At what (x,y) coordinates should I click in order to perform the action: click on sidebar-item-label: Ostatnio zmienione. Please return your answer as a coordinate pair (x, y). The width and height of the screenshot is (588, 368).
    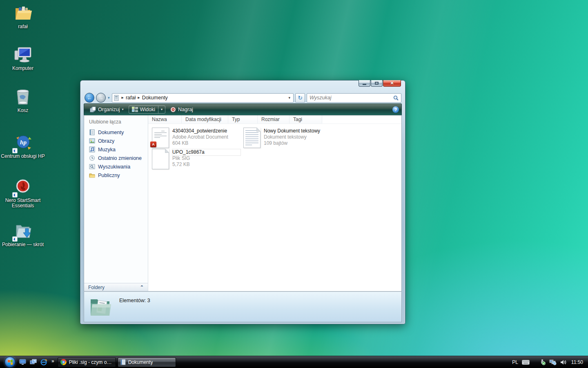
    Looking at the image, I should click on (120, 158).